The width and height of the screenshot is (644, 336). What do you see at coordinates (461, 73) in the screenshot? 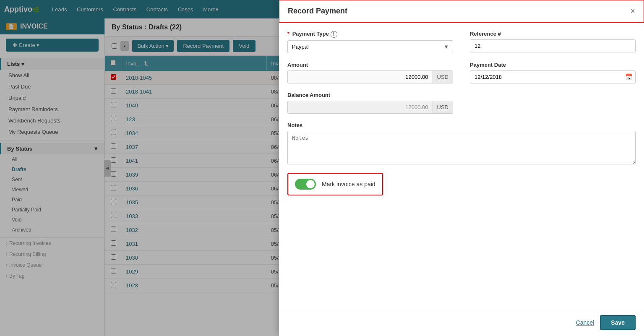
I see `form-row-2: Amount USD Payment Date 📅` at bounding box center [461, 73].